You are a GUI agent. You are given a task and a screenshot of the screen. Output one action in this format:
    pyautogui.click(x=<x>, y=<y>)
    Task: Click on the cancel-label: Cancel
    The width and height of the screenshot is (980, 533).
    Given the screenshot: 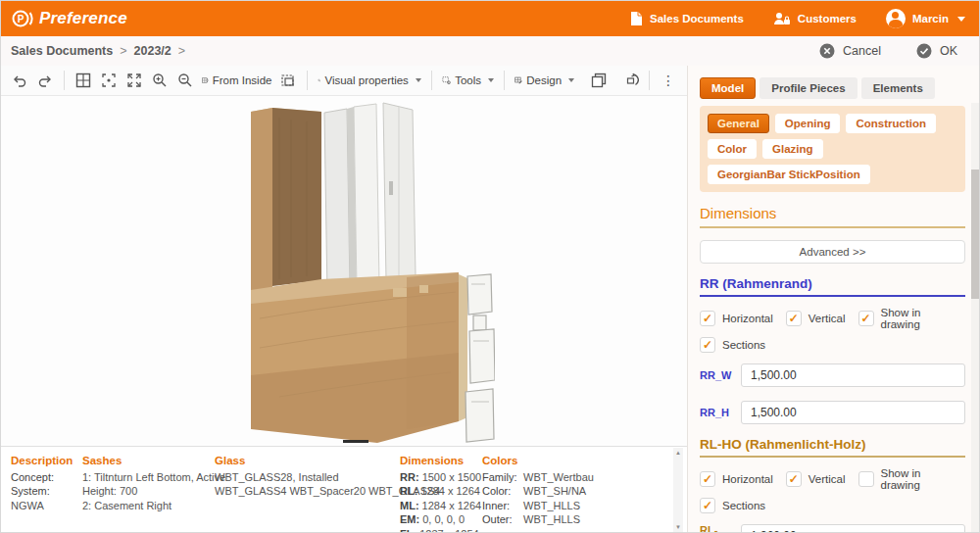 What is the action you would take?
    pyautogui.click(x=862, y=51)
    